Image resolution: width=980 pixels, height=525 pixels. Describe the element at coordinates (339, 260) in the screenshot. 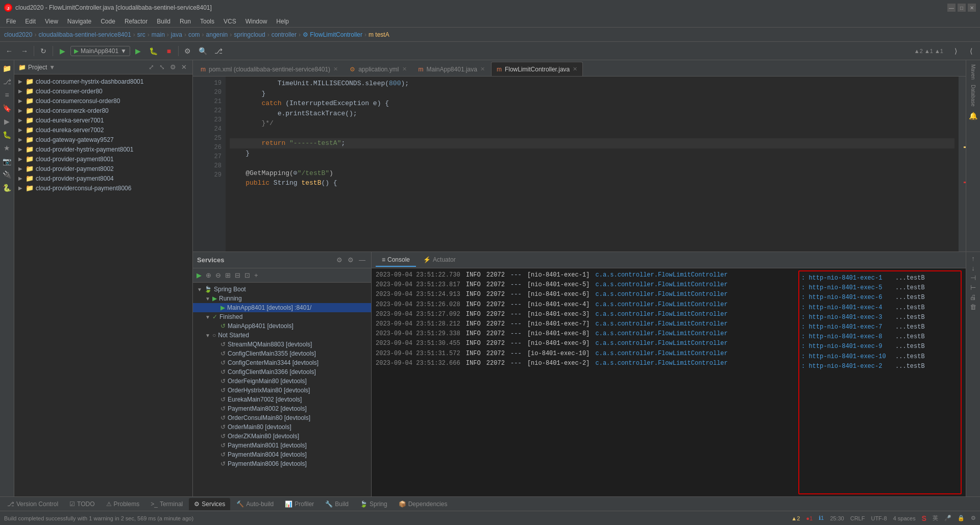

I see `services-settings-button: ⚙` at that location.